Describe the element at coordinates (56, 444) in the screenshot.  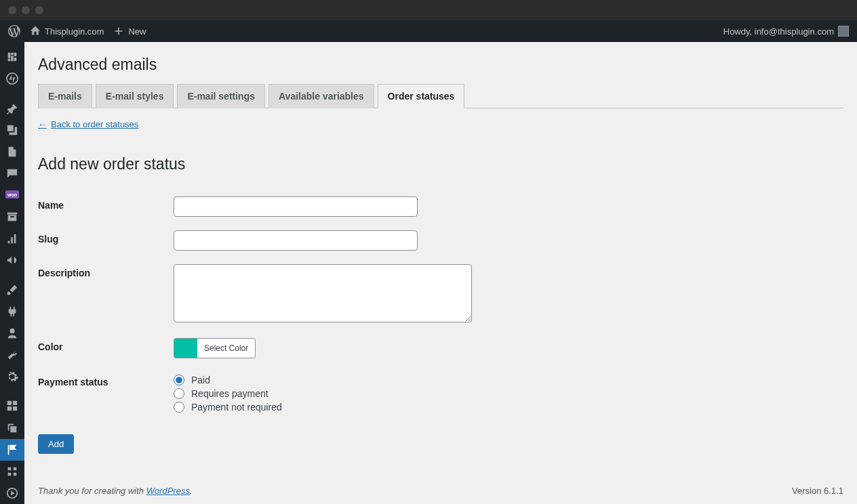
I see `add-button: Add` at that location.